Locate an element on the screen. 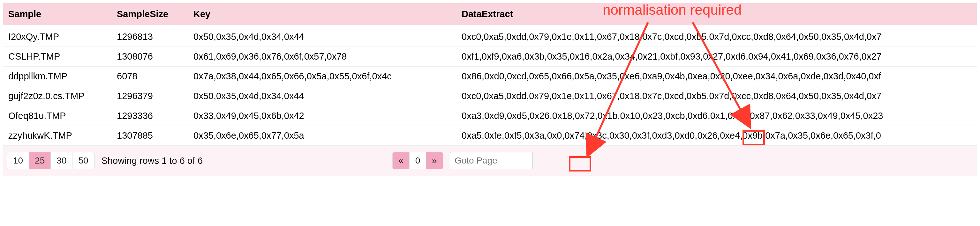  table-row: I20xQy.TMP 1296813 0x50,0x35,0x4d,0x34,0… is located at coordinates (490, 36).